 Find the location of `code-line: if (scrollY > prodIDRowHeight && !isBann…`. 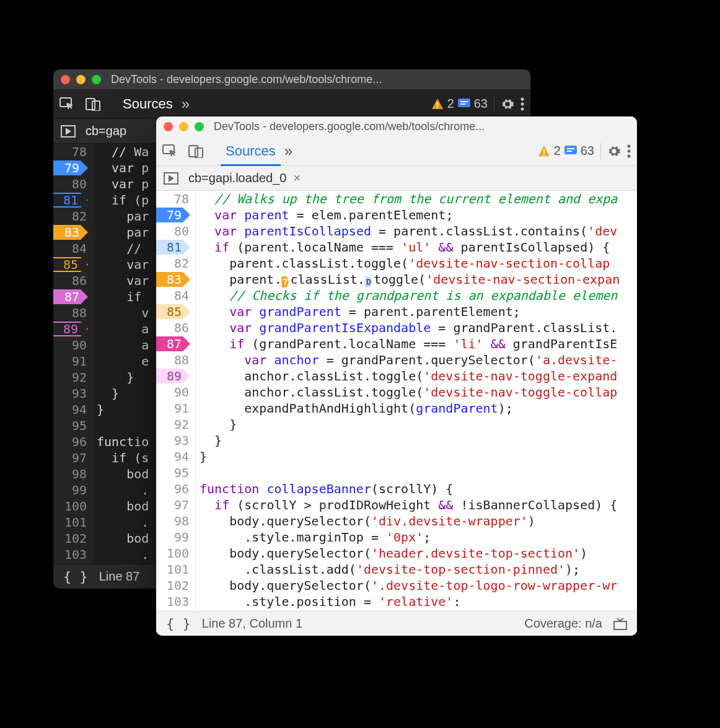

code-line: if (scrollY > prodIDRowHeight && !isBann… is located at coordinates (418, 505).